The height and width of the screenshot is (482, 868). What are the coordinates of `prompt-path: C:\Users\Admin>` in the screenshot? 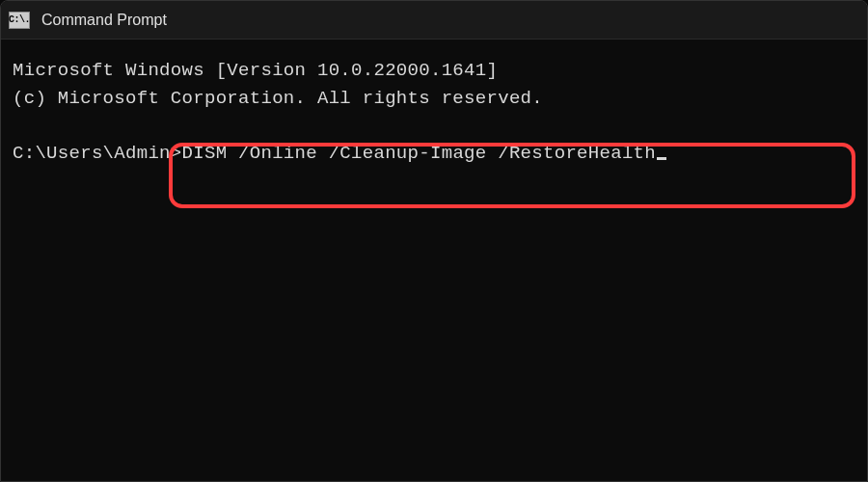 It's located at (97, 153).